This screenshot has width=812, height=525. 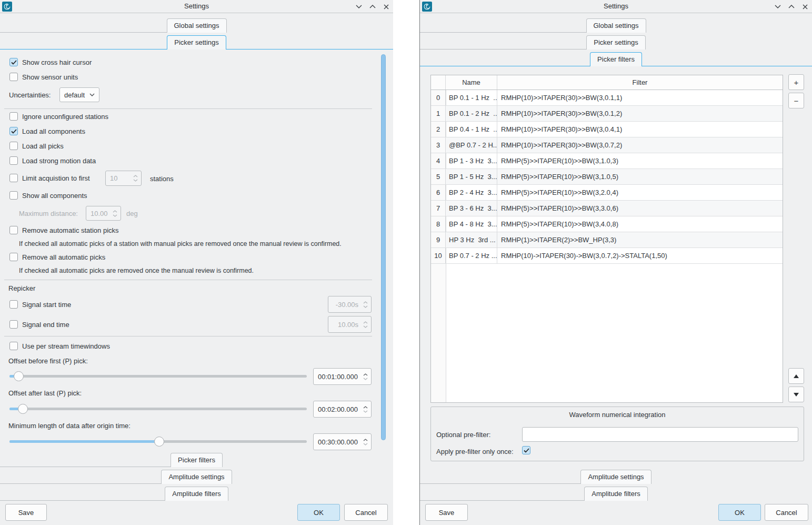 What do you see at coordinates (472, 240) in the screenshot?
I see `row-name-cell: HP 3 Hz 3rd ...` at bounding box center [472, 240].